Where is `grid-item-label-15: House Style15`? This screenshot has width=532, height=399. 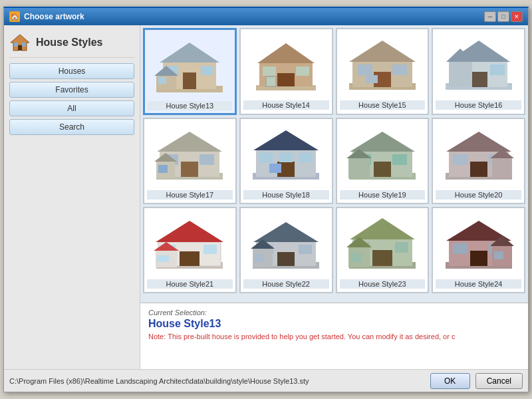
grid-item-label-15: House Style15 is located at coordinates (383, 105).